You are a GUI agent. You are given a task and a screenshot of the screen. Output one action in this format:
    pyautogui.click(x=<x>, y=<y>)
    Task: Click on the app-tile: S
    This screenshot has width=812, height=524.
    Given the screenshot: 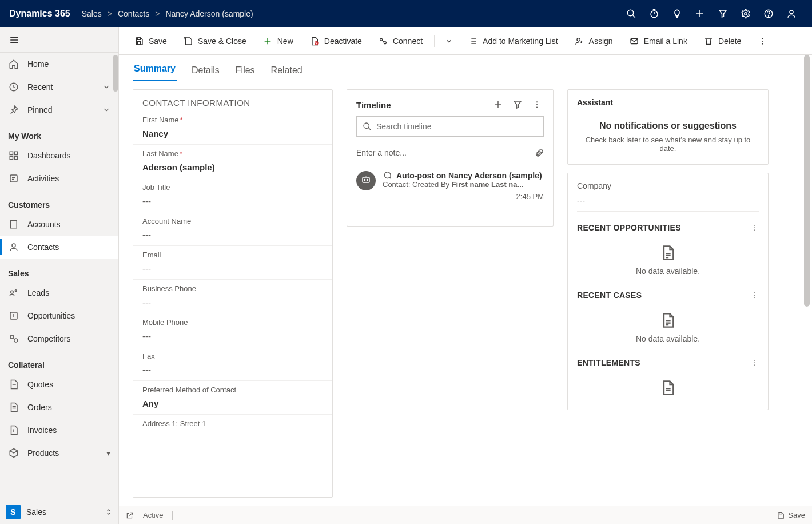 What is the action you would take?
    pyautogui.click(x=13, y=512)
    